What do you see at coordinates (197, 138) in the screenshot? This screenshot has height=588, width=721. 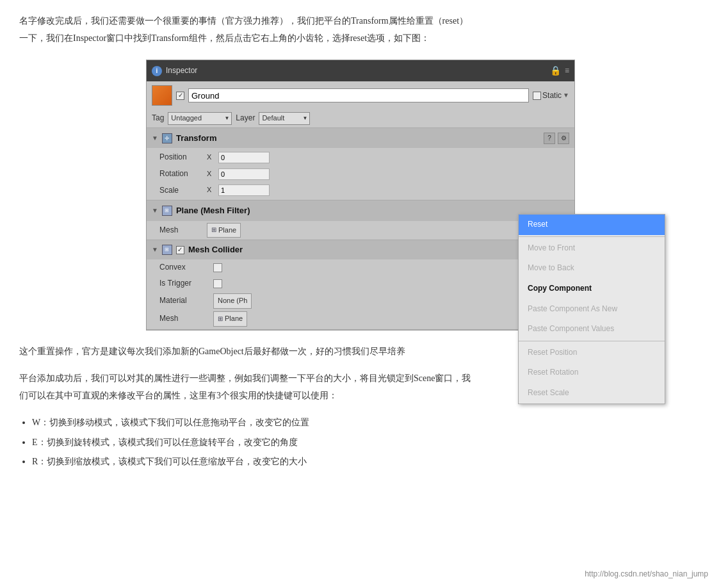 I see `transform-name: Transform` at bounding box center [197, 138].